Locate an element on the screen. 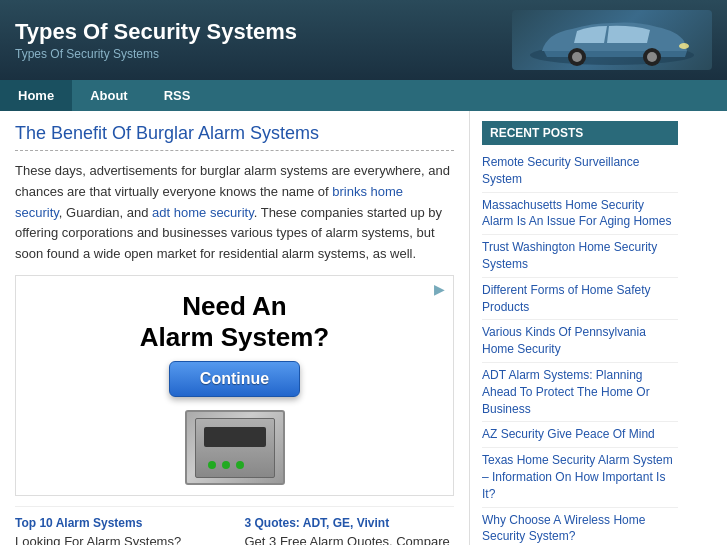  bottom-link-2-desc: Get 3 Free Alarm Quotes. Compare Compani… is located at coordinates (350, 538).